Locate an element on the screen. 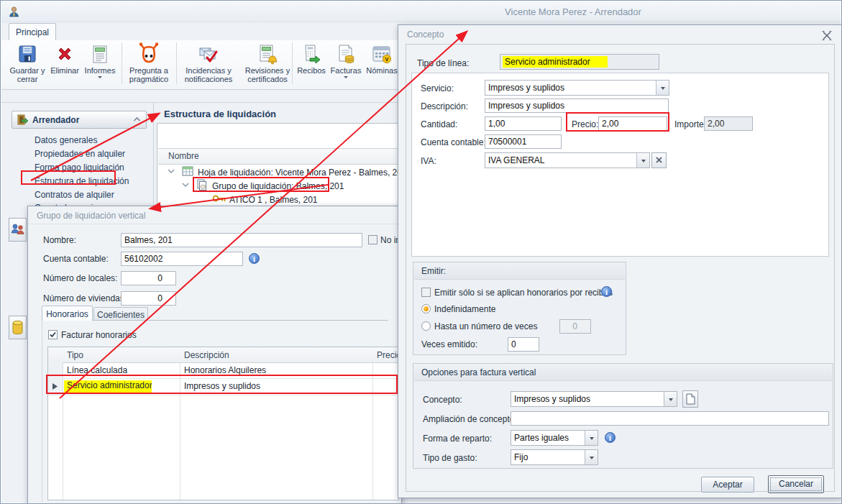 The width and height of the screenshot is (842, 504). cell-tipo: Servicio administrador is located at coordinates (108, 387).